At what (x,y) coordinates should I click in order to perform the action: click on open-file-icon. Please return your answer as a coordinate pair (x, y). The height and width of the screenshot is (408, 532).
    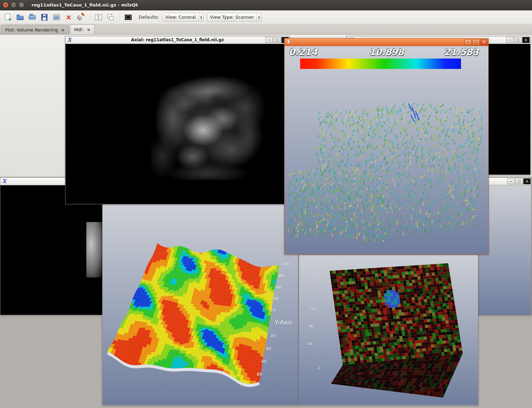
    Looking at the image, I should click on (20, 17).